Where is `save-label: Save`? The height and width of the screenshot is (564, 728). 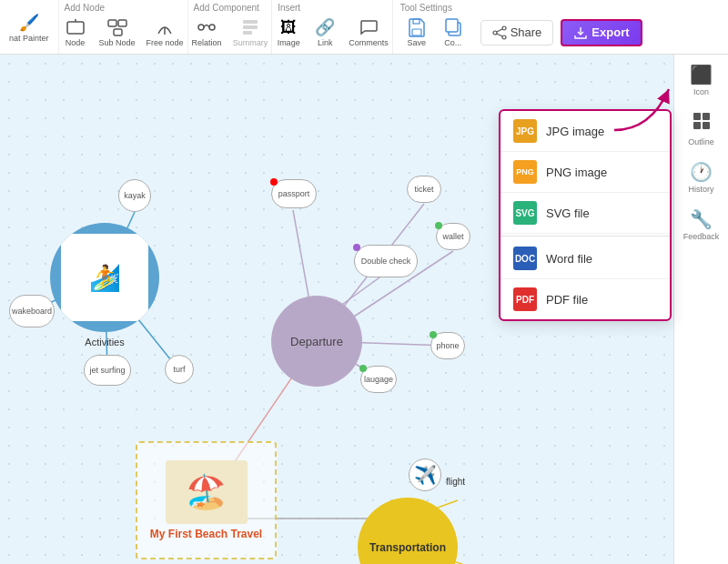
save-label: Save is located at coordinates (417, 43).